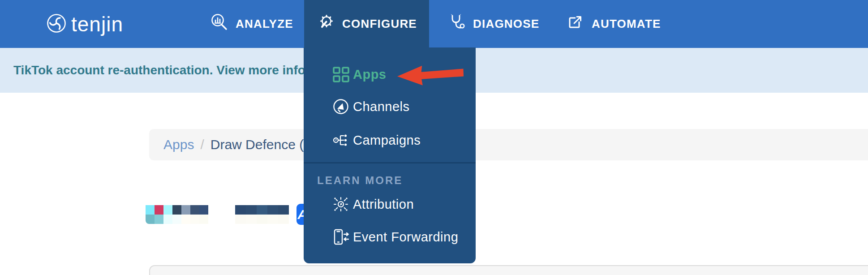  What do you see at coordinates (366, 24) in the screenshot?
I see `nav-item-configure: CONFIGURE` at bounding box center [366, 24].